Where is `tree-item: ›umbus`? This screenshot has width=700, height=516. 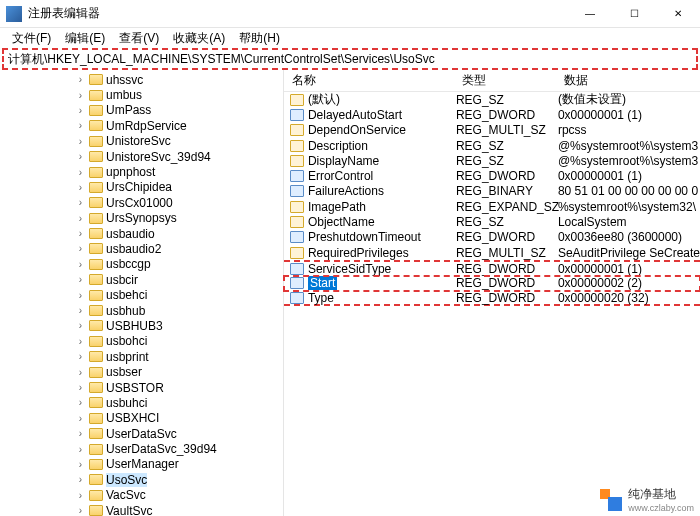 tree-item: ›umbus is located at coordinates (142, 94).